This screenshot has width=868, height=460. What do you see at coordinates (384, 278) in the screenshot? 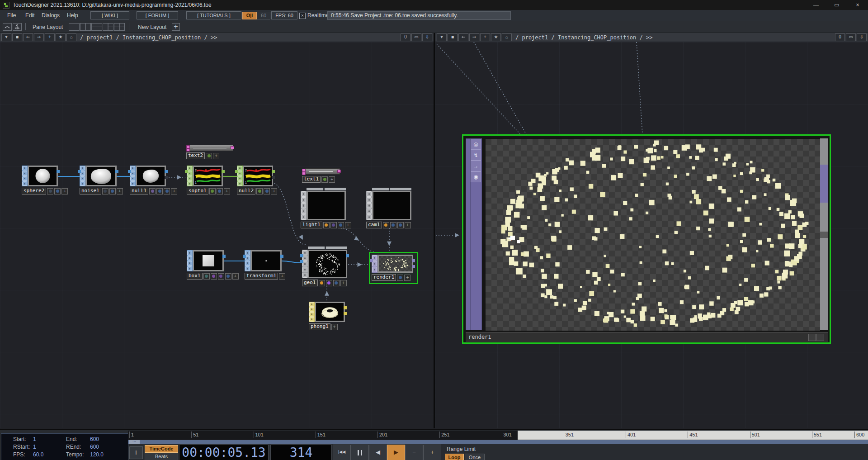
I see `node-label: render1` at bounding box center [384, 278].